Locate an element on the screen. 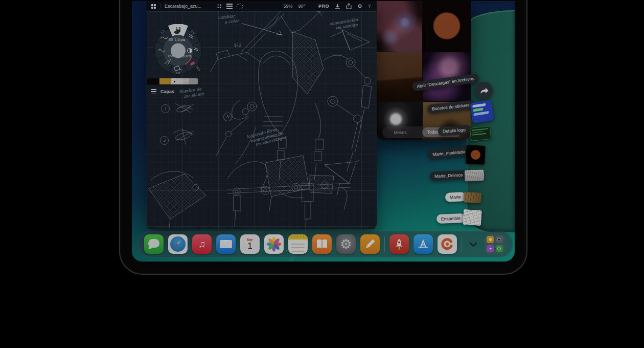 The width and height of the screenshot is (644, 348). rocket-app-icon is located at coordinates (399, 244).